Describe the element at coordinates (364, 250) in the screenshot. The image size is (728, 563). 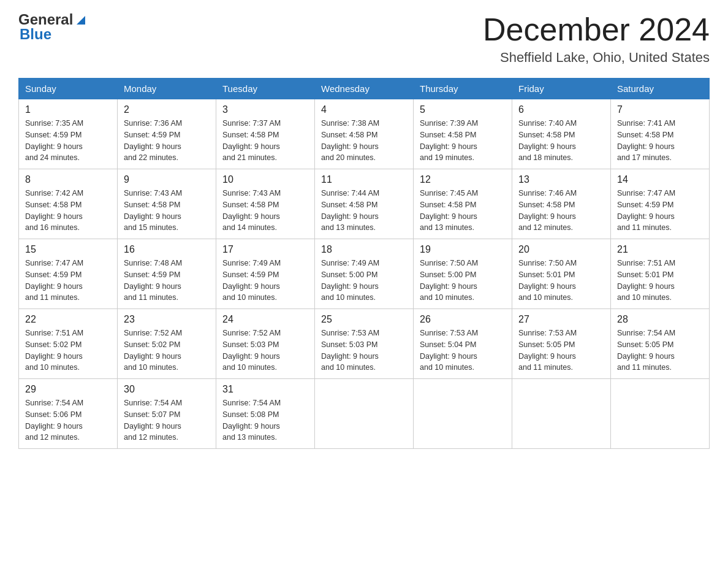
I see `day-number: 18` at that location.